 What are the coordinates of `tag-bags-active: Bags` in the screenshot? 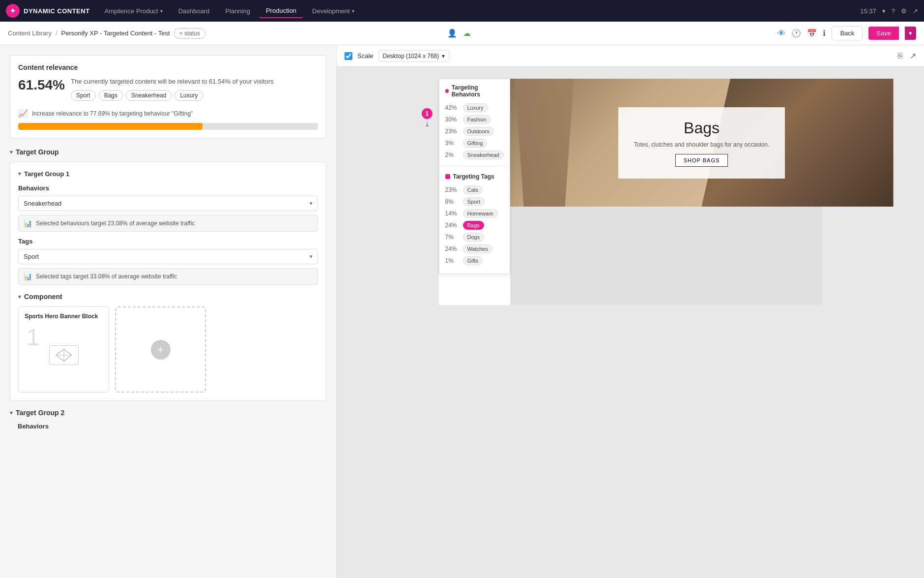 It's located at (474, 225).